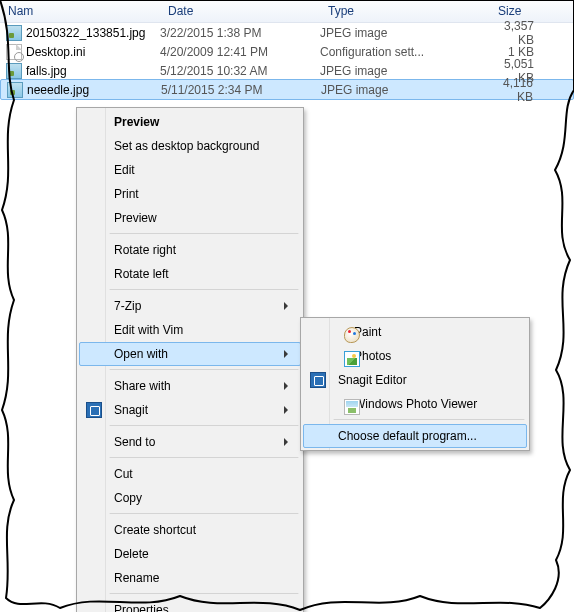  What do you see at coordinates (287, 12) in the screenshot?
I see `column-header-row: Nam Date Type Size` at bounding box center [287, 12].